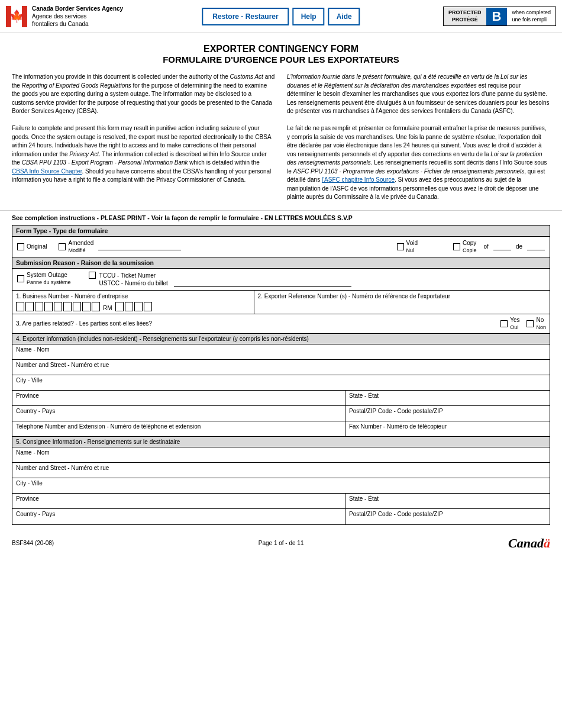 The height and width of the screenshot is (728, 562). I want to click on agency-logo: 🍁 Canada Border Services Agency Agence d…, so click(64, 17).